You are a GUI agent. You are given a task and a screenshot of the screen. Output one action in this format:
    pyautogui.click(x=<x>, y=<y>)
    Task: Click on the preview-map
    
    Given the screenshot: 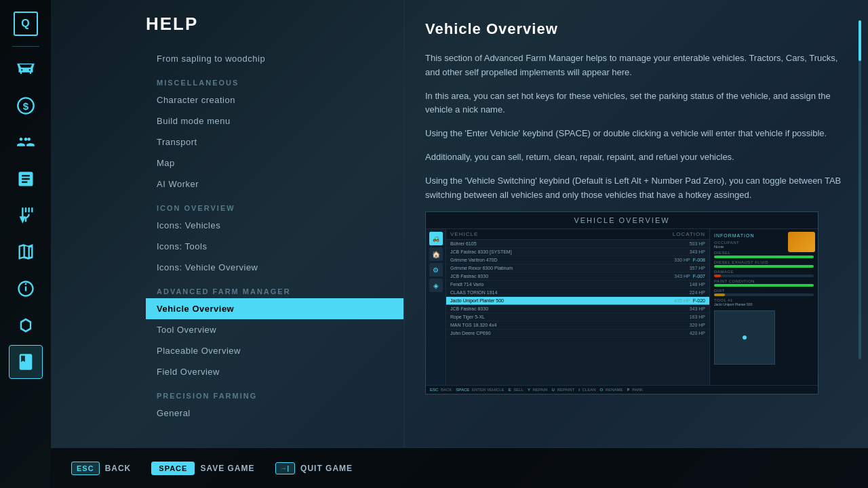 What is the action you would take?
    pyautogui.click(x=745, y=338)
    